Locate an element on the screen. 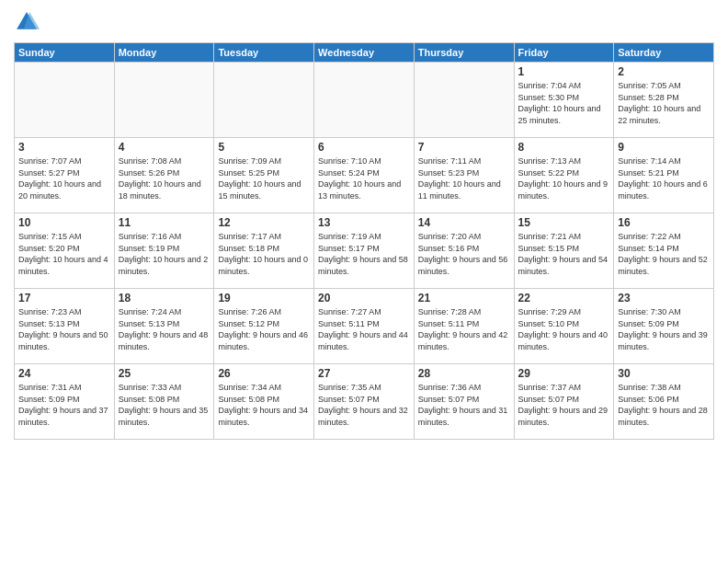  page-header is located at coordinates (364, 22).